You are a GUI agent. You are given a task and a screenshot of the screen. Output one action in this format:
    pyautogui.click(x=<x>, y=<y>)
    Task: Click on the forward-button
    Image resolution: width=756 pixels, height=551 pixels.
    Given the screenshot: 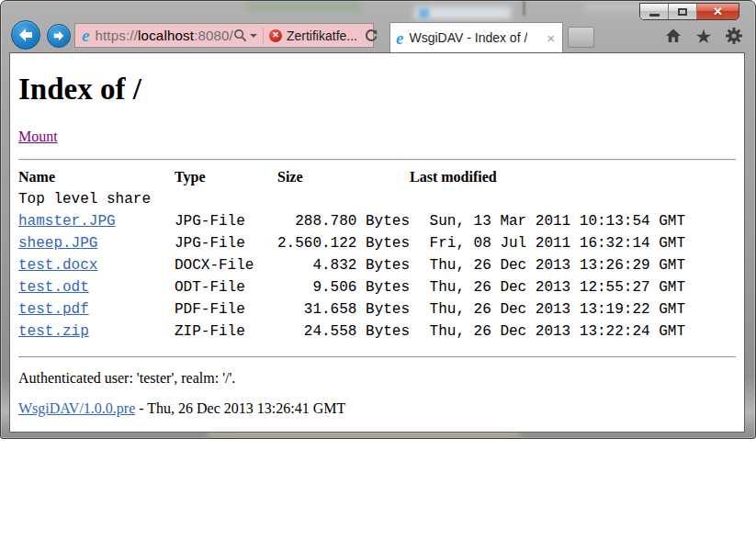 What is the action you would take?
    pyautogui.click(x=59, y=36)
    